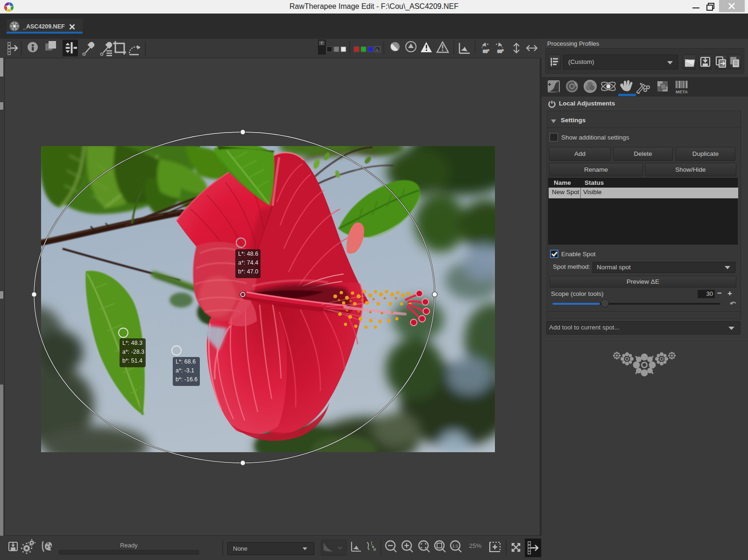  What do you see at coordinates (240, 549) in the screenshot?
I see `svg-text: None` at bounding box center [240, 549].